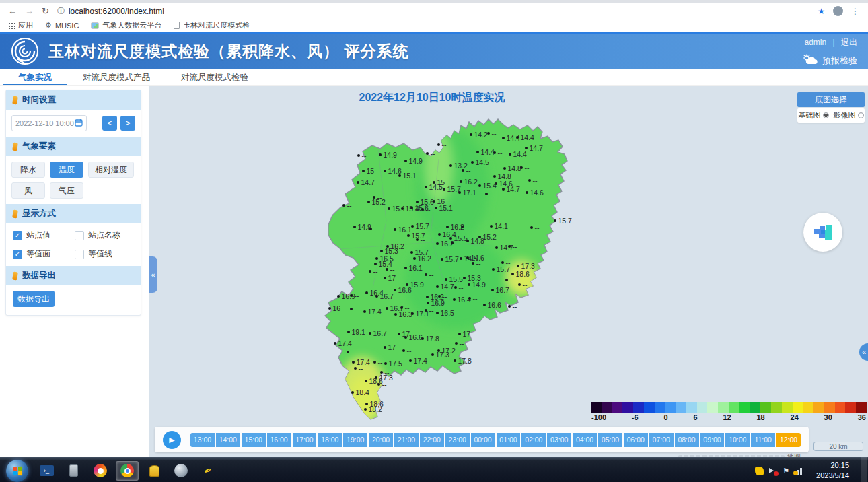  Describe the element at coordinates (636, 440) in the screenshot. I see `time-button-06:00: 06:00` at that location.